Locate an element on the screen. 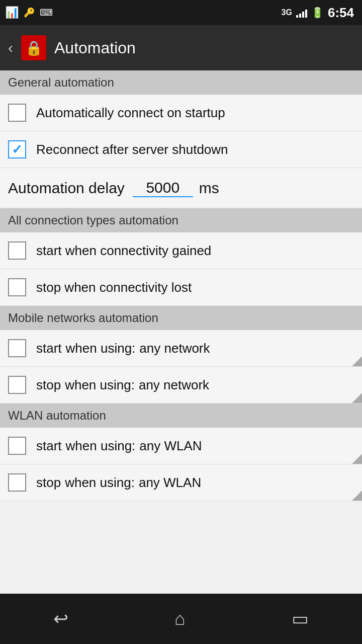  wlan-stop-checkbox is located at coordinates (17, 482).